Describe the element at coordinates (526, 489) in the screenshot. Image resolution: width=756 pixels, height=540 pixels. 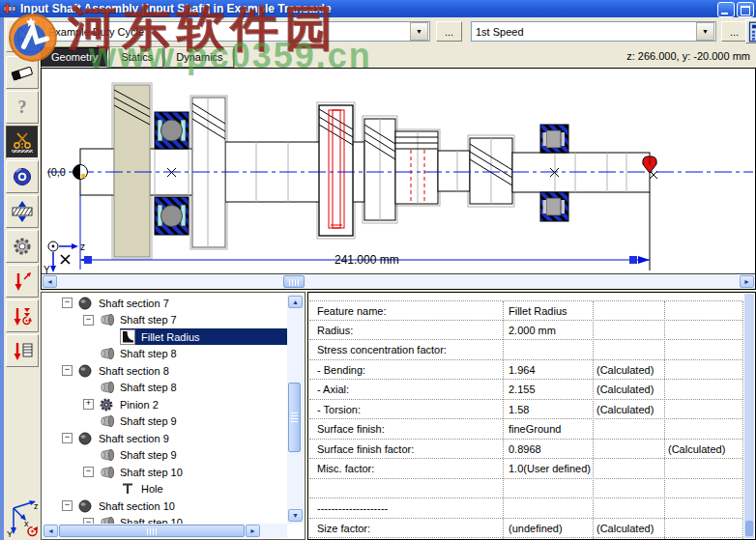
I see `table-row` at that location.